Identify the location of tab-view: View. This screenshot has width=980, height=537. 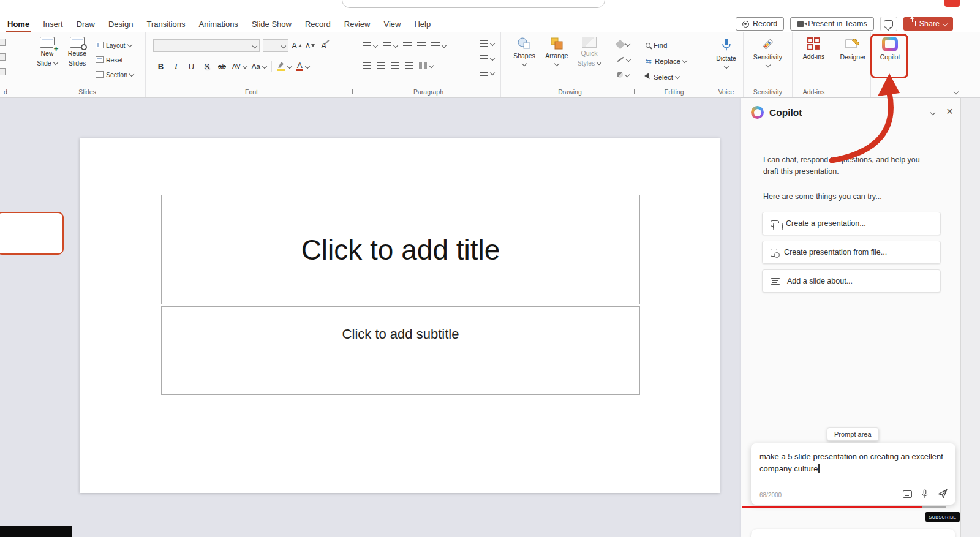
(392, 24).